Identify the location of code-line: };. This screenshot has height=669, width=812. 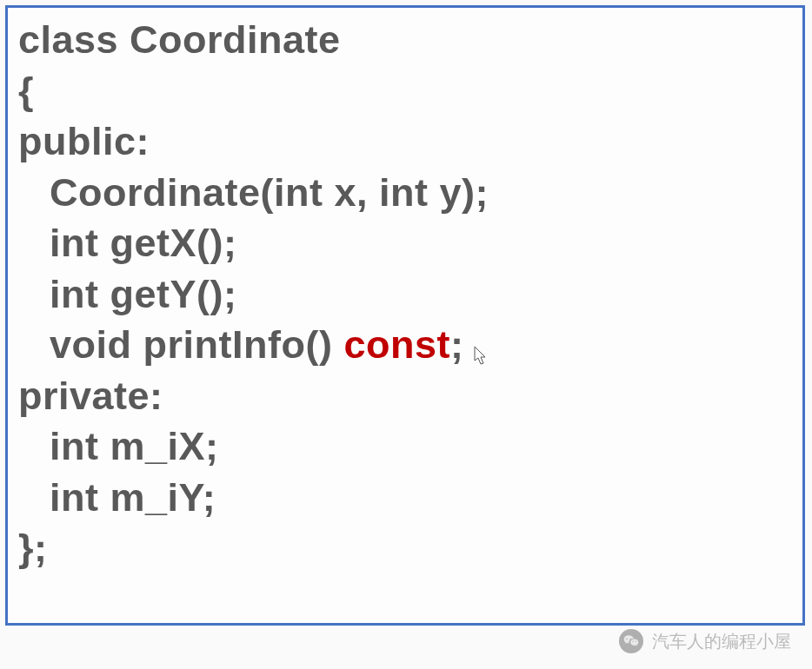
(405, 549).